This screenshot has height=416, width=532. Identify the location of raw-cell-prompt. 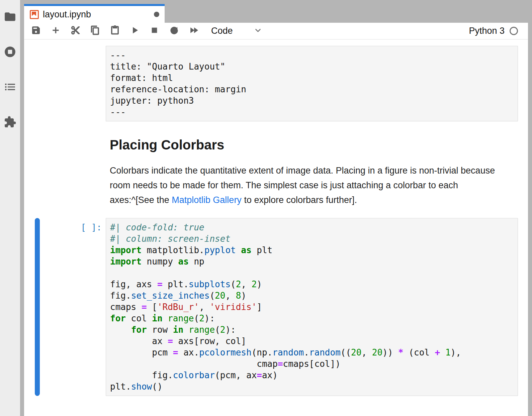
(73, 84).